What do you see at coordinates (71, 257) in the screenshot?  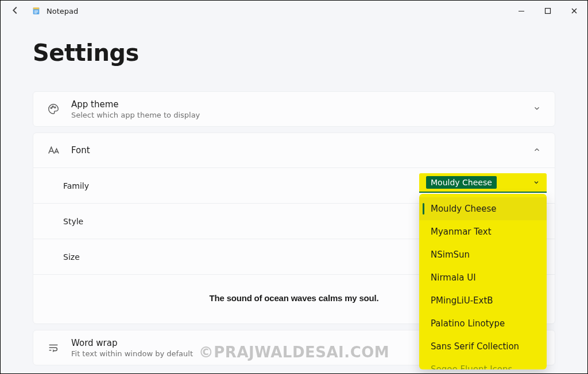 I see `font-size-label: Size` at bounding box center [71, 257].